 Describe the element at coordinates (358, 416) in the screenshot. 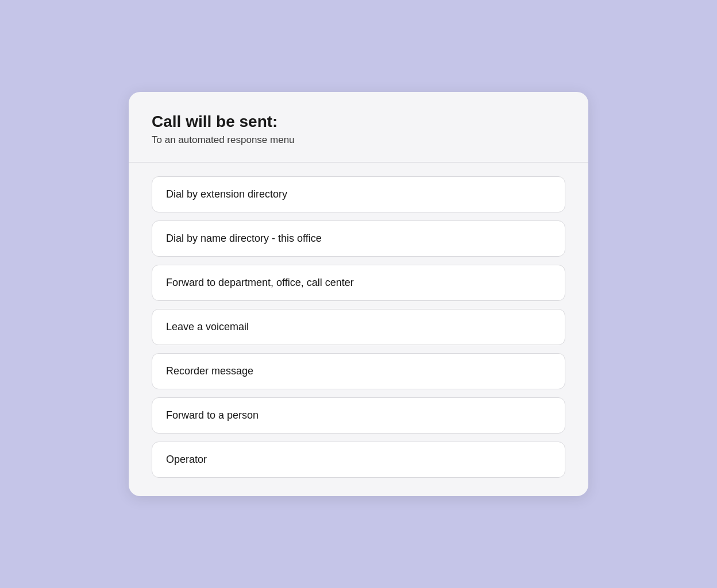

I see `menu-item-forward-person: Forward to a person` at that location.